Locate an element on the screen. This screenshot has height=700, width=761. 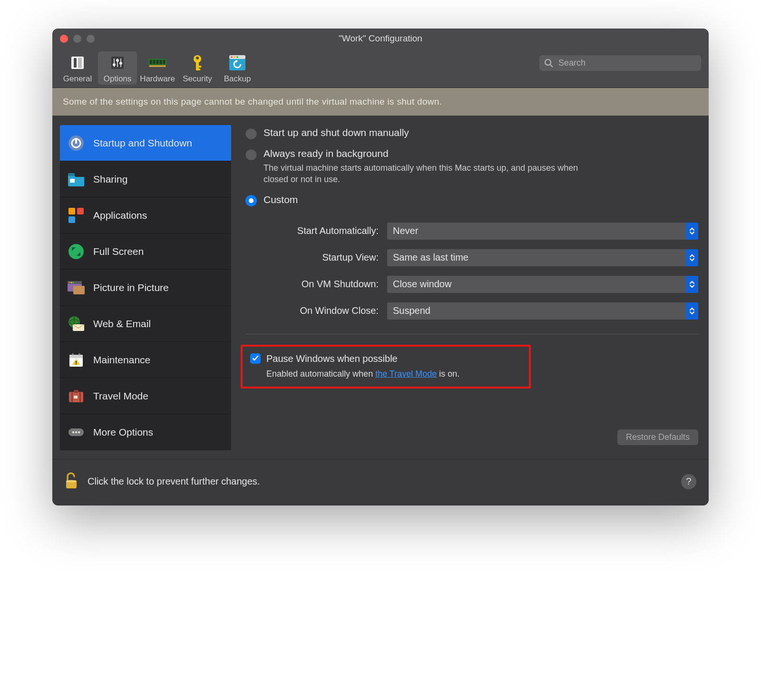
tab-options: Options is located at coordinates (117, 68).